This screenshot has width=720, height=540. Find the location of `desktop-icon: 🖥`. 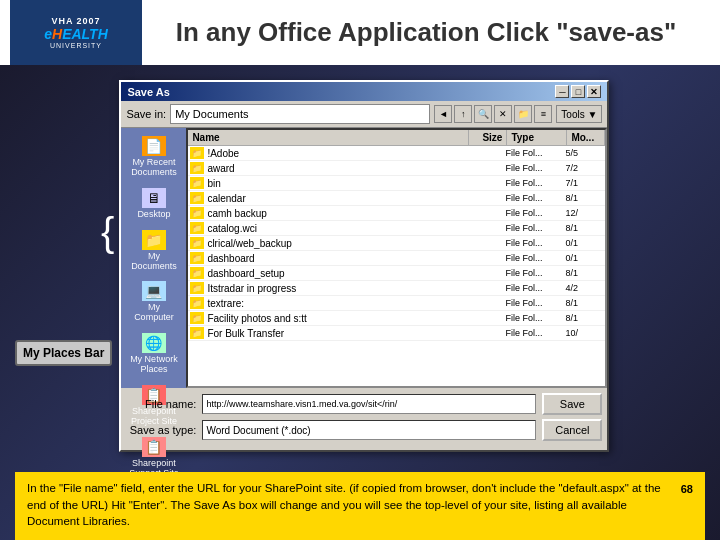

desktop-icon: 🖥 is located at coordinates (154, 198).